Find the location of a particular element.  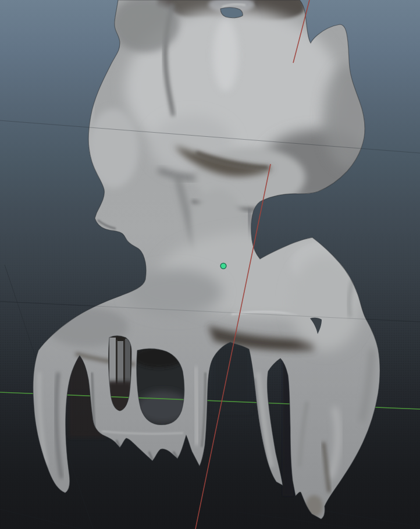

origin-dot is located at coordinates (223, 266).